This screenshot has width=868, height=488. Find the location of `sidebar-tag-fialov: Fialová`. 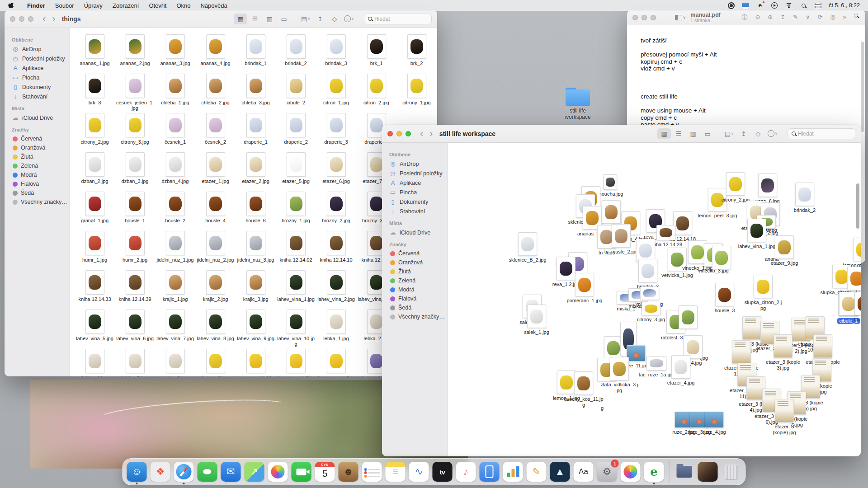

sidebar-tag-fialov: Fialová is located at coordinates (38, 184).